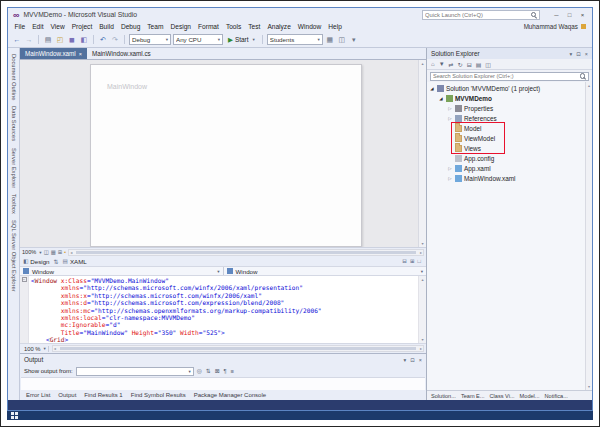 The image size is (600, 427). I want to click on search-box, so click(510, 76).